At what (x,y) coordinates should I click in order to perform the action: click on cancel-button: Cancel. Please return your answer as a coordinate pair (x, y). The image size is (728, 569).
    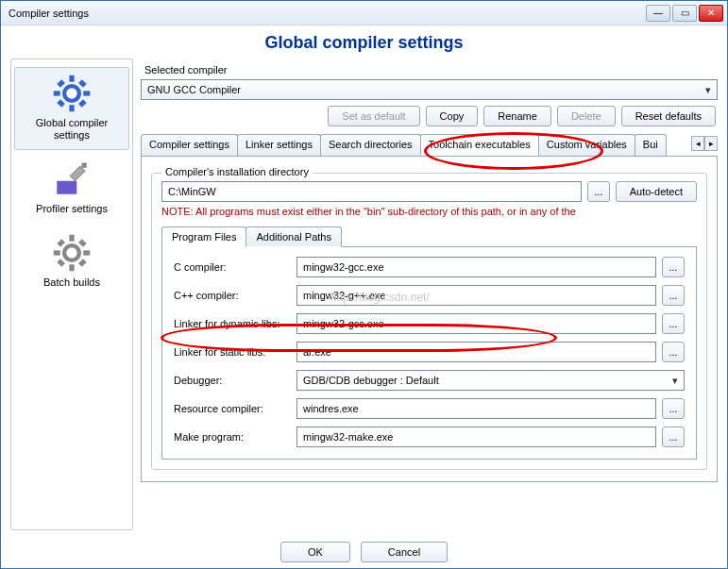
    Looking at the image, I should click on (404, 552).